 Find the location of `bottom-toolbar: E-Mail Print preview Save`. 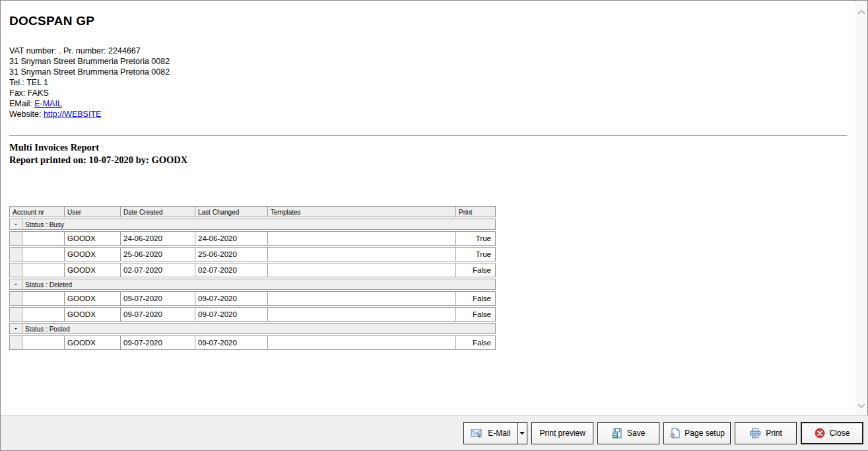

bottom-toolbar: E-Mail Print preview Save is located at coordinates (434, 433).